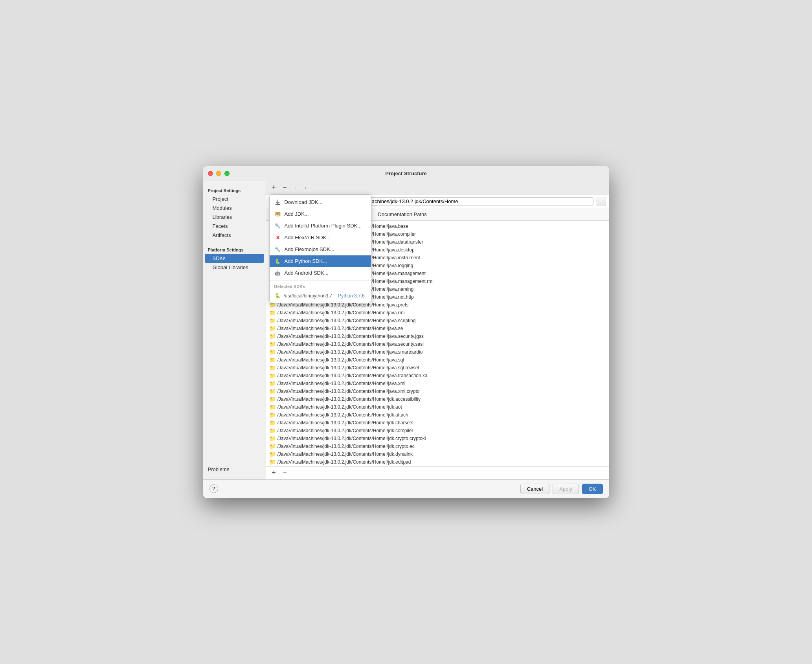 The height and width of the screenshot is (664, 812). What do you see at coordinates (320, 214) in the screenshot?
I see `menu-item-add-jdk: ☕Add JDK...` at bounding box center [320, 214].